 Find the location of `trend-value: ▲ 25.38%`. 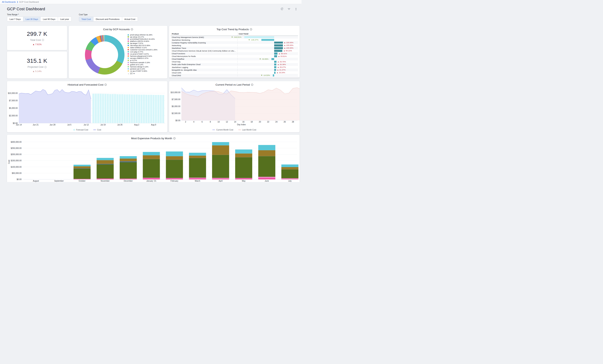

trend-value: ▲ 25.38% is located at coordinates (281, 65).